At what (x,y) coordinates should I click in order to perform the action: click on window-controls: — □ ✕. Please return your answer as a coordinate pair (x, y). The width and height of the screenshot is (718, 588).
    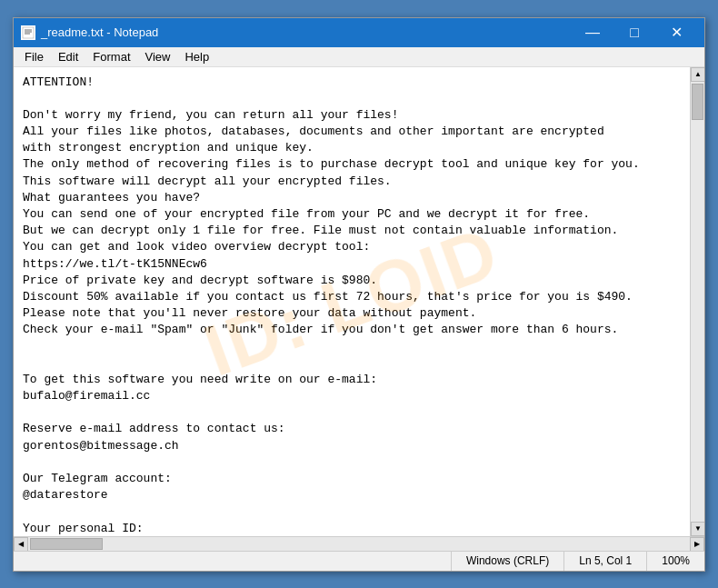
    Looking at the image, I should click on (634, 33).